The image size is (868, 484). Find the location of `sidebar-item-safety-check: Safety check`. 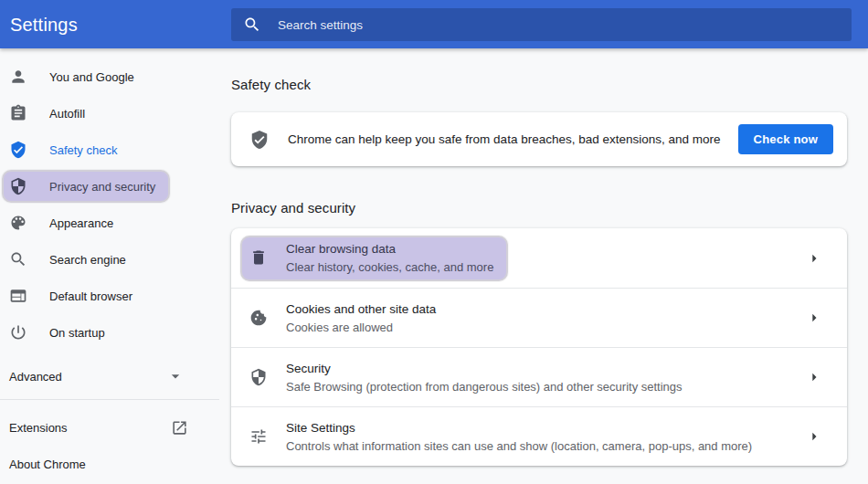

sidebar-item-safety-check: Safety check is located at coordinates (110, 150).